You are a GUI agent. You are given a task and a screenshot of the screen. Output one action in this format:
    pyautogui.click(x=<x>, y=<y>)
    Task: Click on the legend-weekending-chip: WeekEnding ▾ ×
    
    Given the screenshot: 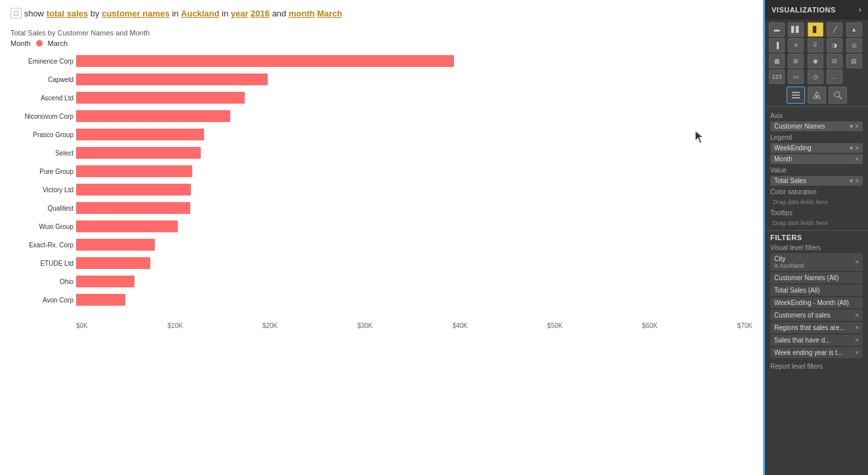 What is the action you would take?
    pyautogui.click(x=816, y=148)
    